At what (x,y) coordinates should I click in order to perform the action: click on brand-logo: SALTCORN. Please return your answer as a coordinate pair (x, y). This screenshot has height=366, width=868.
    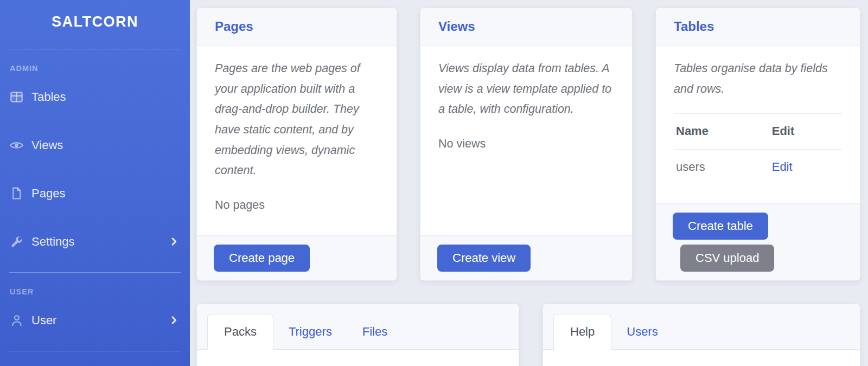
    Looking at the image, I should click on (95, 19).